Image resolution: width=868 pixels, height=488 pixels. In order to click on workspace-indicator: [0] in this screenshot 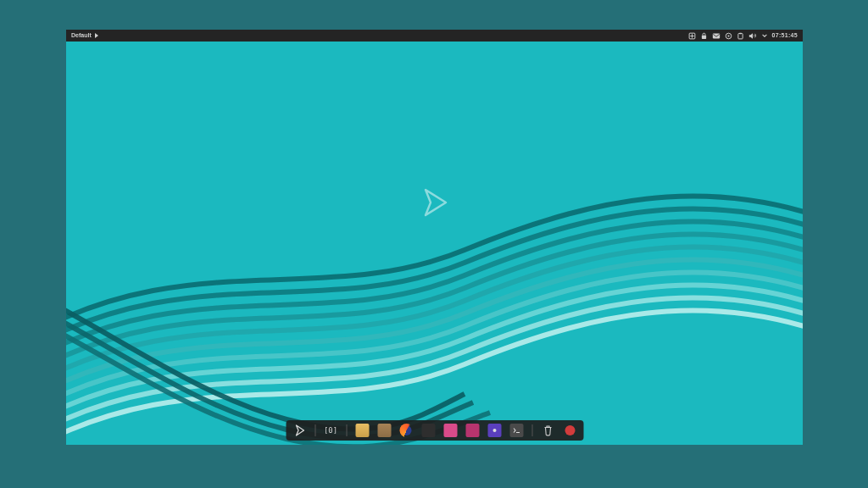, I will do `click(331, 430)`.